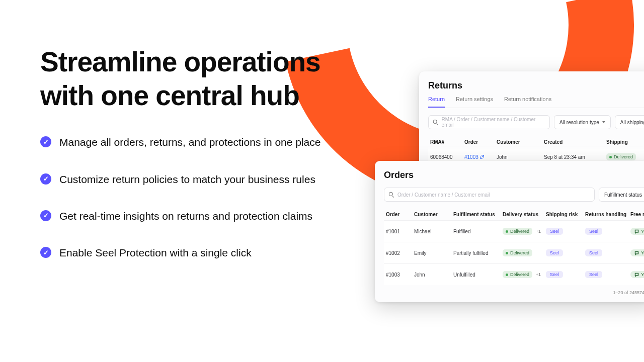 The image size is (644, 362). I want to click on table-row: #1001 Michael Fulfilled Delivered +1 See…, so click(514, 231).